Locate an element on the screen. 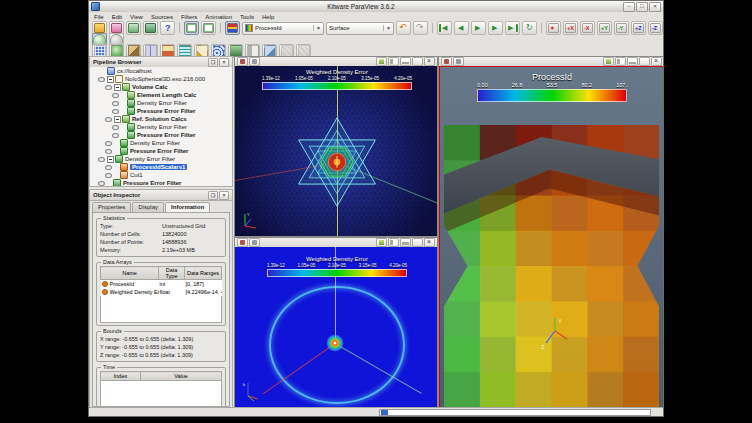 This screenshot has height=423, width=752. maximize-button: □ is located at coordinates (642, 7).